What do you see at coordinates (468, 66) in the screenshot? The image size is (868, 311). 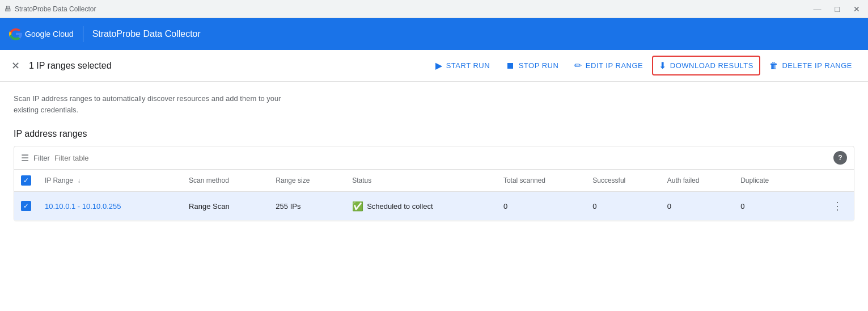 I see `start-run-label: START RUN` at bounding box center [468, 66].